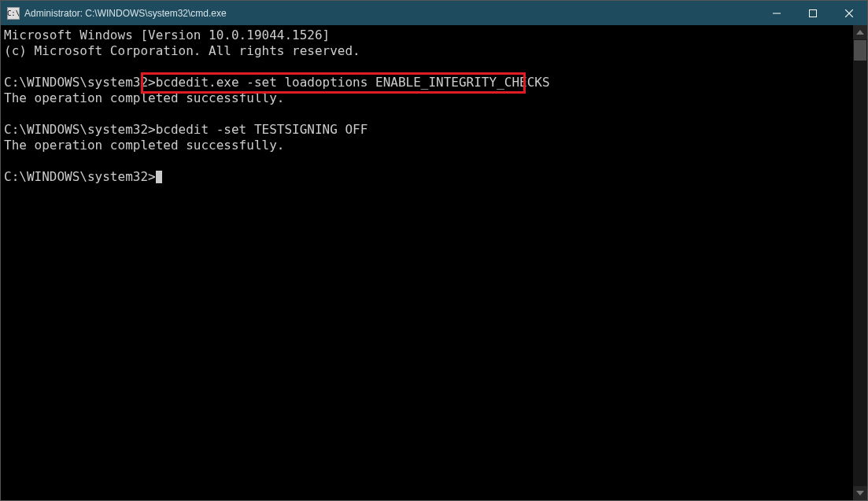 This screenshot has width=868, height=501. I want to click on vertical-scrollbar, so click(860, 263).